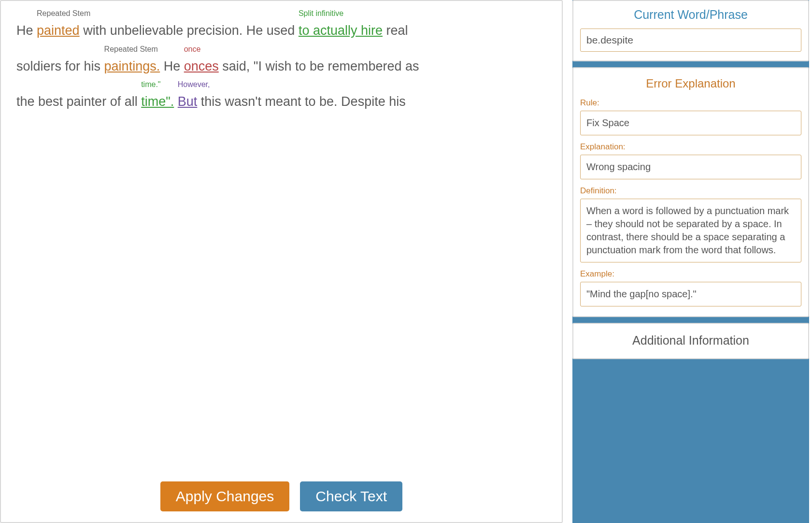 The height and width of the screenshot is (523, 812). I want to click on current-word-panel: Current Word/Phrase, so click(691, 31).